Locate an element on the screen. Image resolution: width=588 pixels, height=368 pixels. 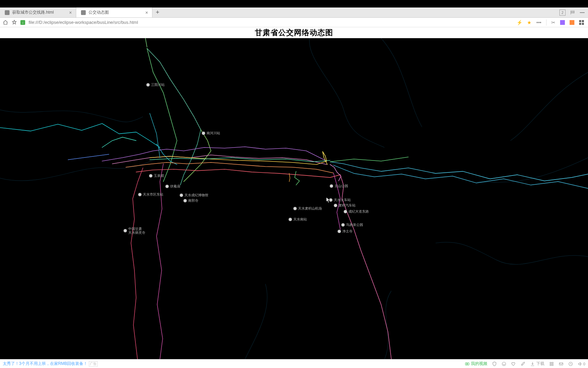
tab-2: 公交动态图 × is located at coordinates (114, 12).